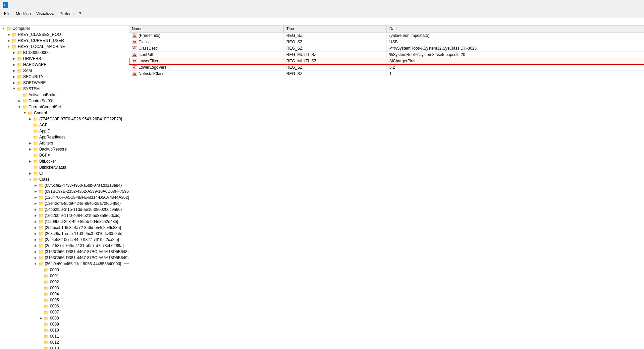  What do you see at coordinates (30, 143) in the screenshot?
I see `tree-toggle-arbiters: ▶` at bounding box center [30, 143].